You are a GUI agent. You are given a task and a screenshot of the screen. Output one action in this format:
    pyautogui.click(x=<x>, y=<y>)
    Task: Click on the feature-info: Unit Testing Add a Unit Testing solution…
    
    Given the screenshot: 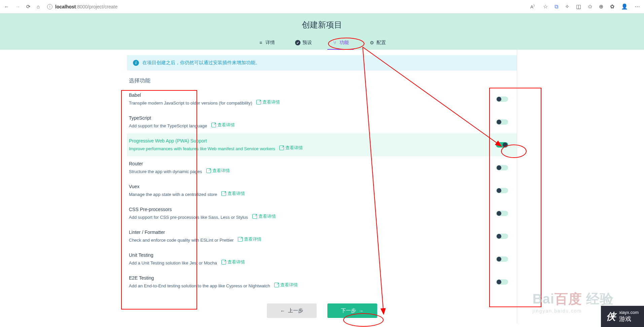 What is the action you would take?
    pyautogui.click(x=312, y=259)
    